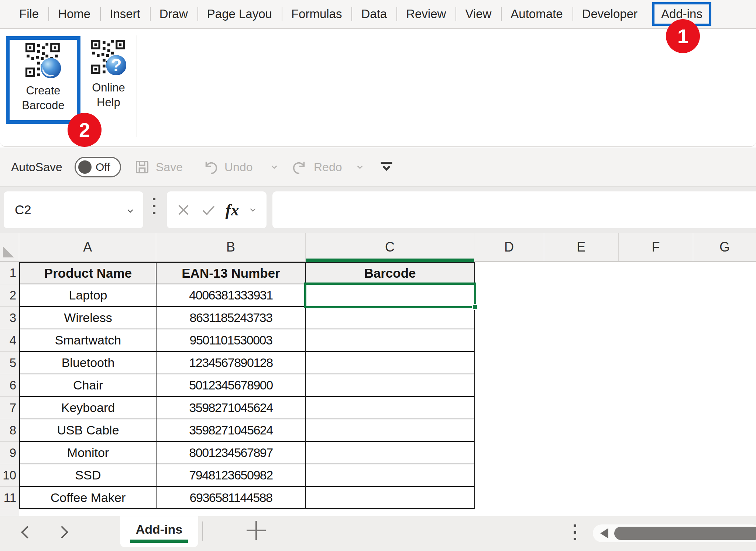 The width and height of the screenshot is (756, 551). What do you see at coordinates (274, 167) in the screenshot?
I see `undo-dropdown-chevron-icon` at bounding box center [274, 167].